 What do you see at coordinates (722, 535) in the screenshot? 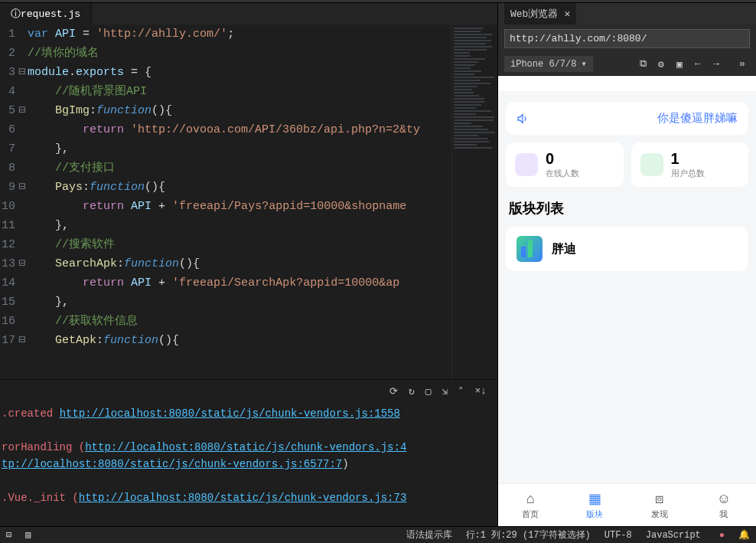
I see `bell-icon: ●` at bounding box center [722, 535].